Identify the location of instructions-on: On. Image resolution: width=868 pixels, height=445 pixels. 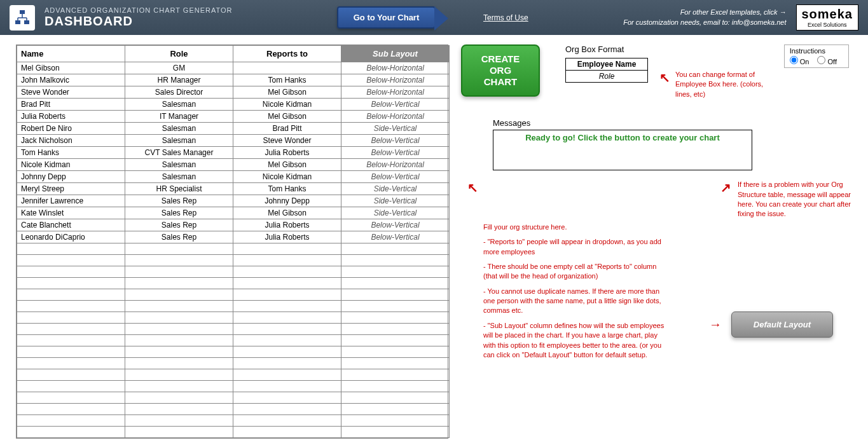
(800, 62).